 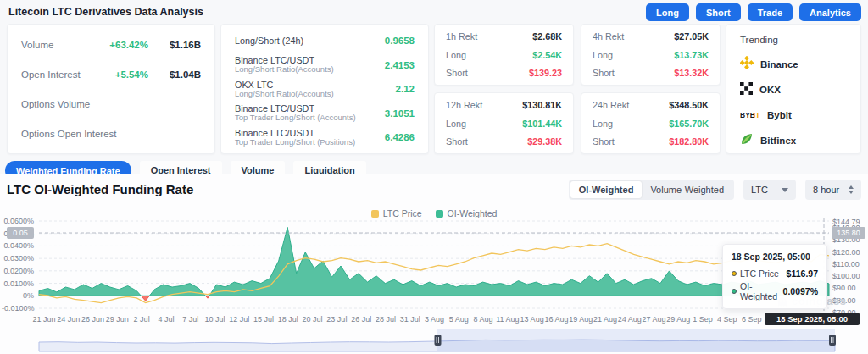 I want to click on crosshair-date-badge: 18 Sep 2025, 05:00, so click(x=812, y=318).